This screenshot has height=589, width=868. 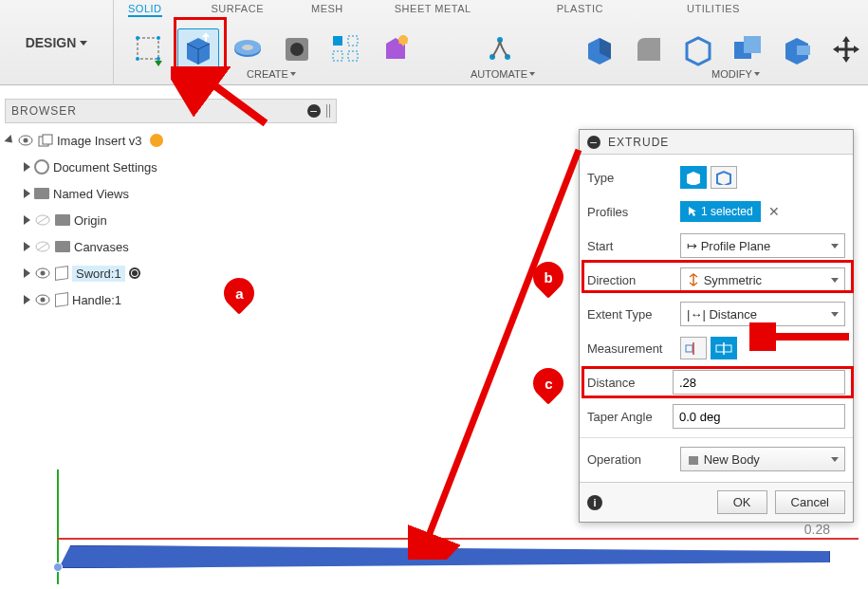 What do you see at coordinates (818, 529) in the screenshot?
I see `dimension-label: 0.28` at bounding box center [818, 529].